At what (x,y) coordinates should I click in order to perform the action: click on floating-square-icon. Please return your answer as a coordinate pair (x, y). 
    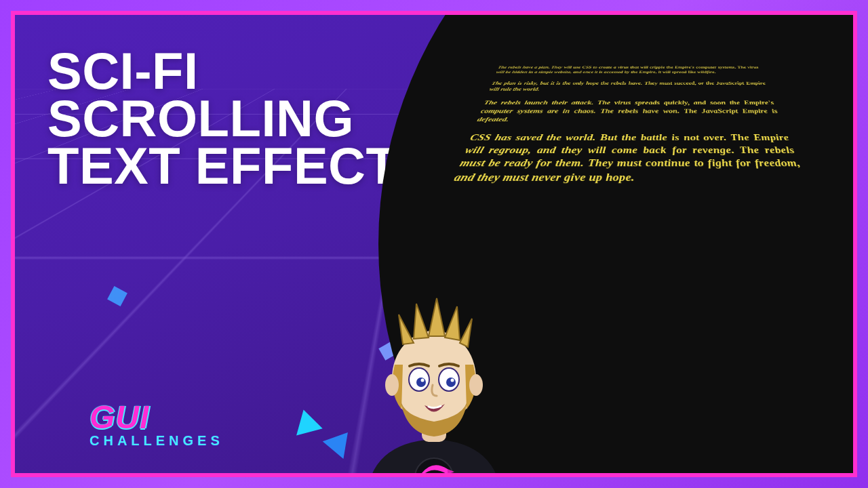
    Looking at the image, I should click on (117, 296).